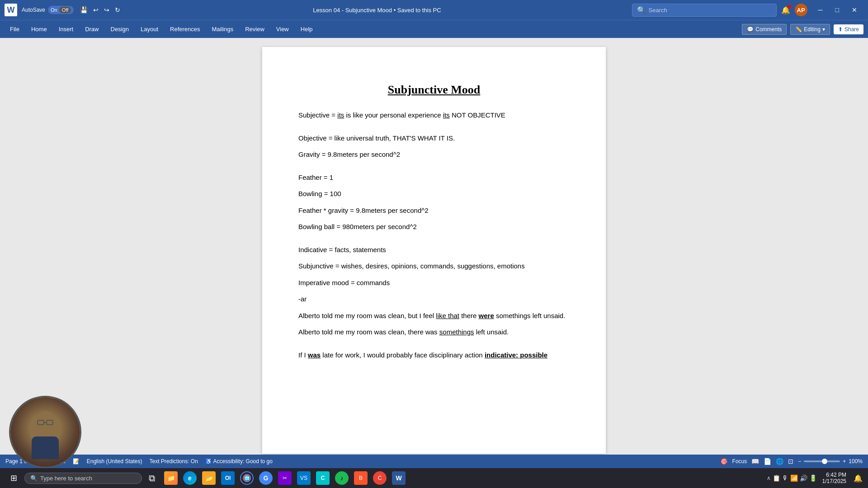 The height and width of the screenshot is (488, 868). What do you see at coordinates (779, 461) in the screenshot?
I see `web-layout-icon: 🌐` at bounding box center [779, 461].